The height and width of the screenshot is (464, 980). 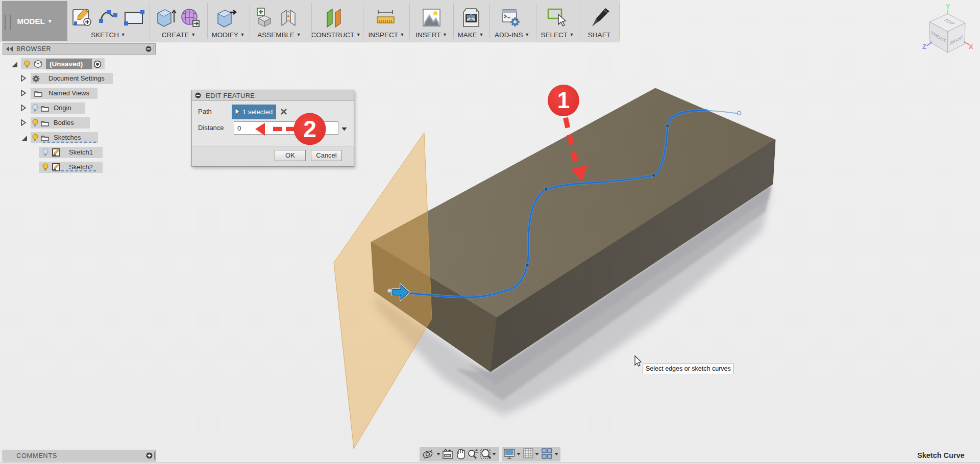 What do you see at coordinates (564, 100) in the screenshot?
I see `svg-text: 1` at bounding box center [564, 100].